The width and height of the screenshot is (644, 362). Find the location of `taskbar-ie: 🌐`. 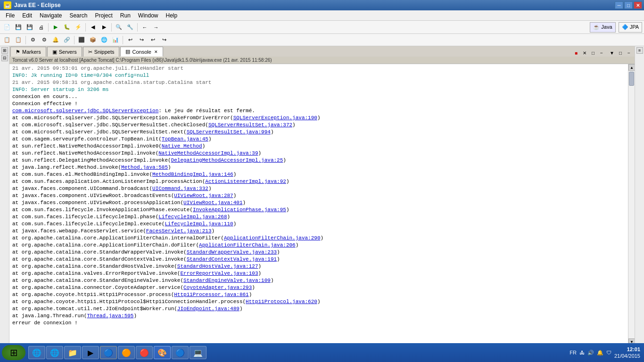

taskbar-ie: 🌐 is located at coordinates (37, 353).